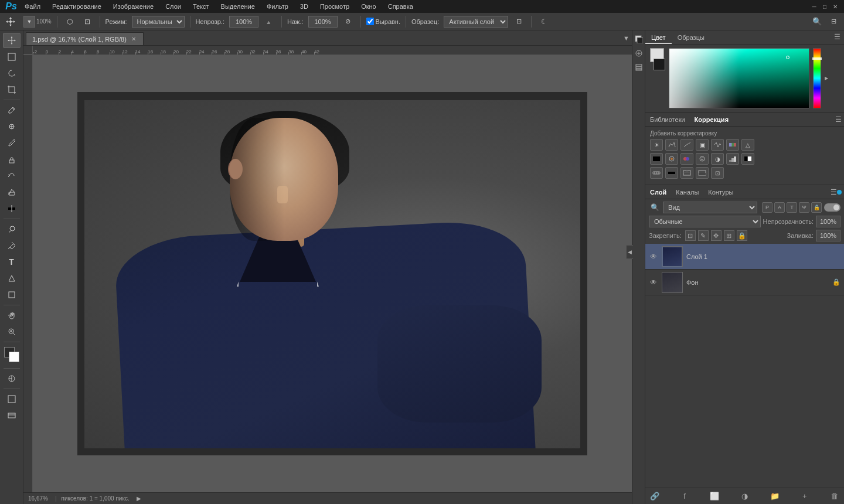 Image resolution: width=844 pixels, height=504 pixels. Describe the element at coordinates (814, 6) in the screenshot. I see `minimize-button: ─` at that location.